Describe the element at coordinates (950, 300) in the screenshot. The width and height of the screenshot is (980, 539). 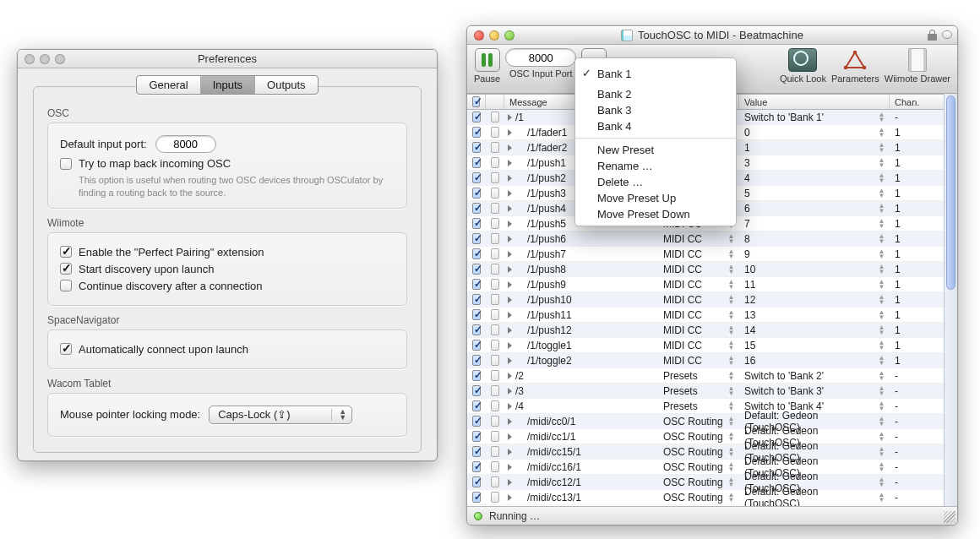
I see `vertical-scrollbar` at that location.